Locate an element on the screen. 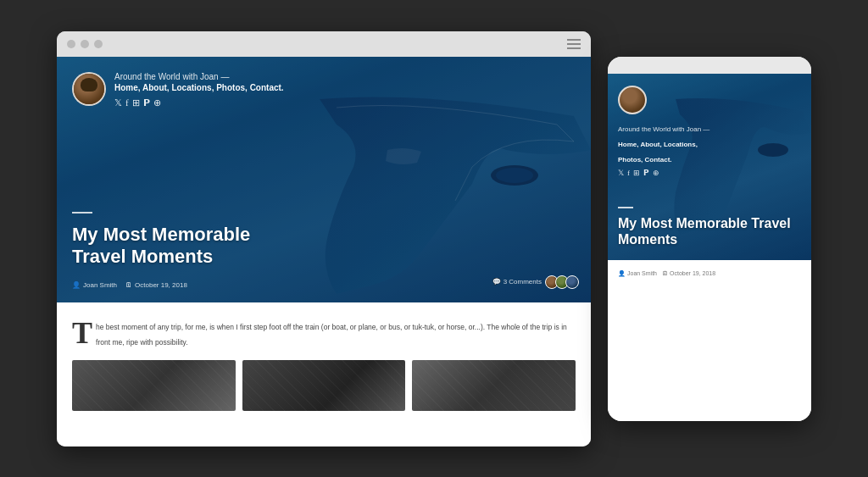  drop-cap: T is located at coordinates (82, 334).